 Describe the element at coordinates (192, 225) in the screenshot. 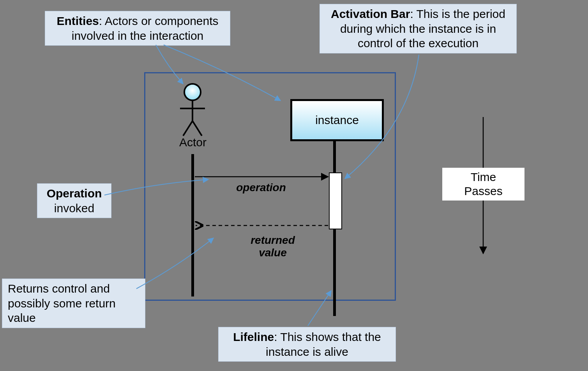

I see `actor-lifeline` at that location.